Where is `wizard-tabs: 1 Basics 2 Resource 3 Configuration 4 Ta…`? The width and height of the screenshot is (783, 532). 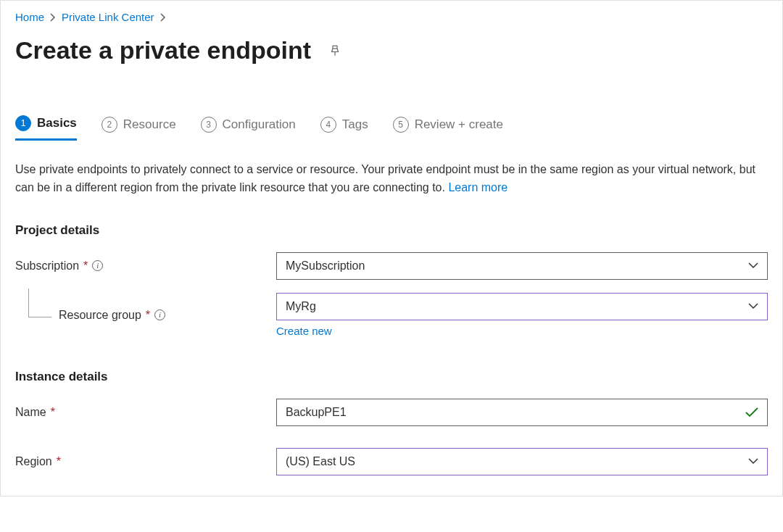
wizard-tabs: 1 Basics 2 Resource 3 Configuration 4 Ta… is located at coordinates (392, 128).